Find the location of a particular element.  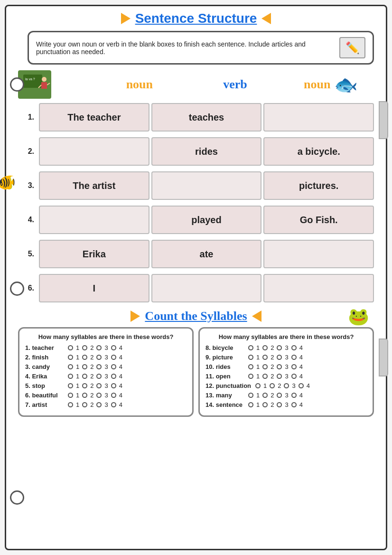

verb-cell: ate is located at coordinates (207, 254).